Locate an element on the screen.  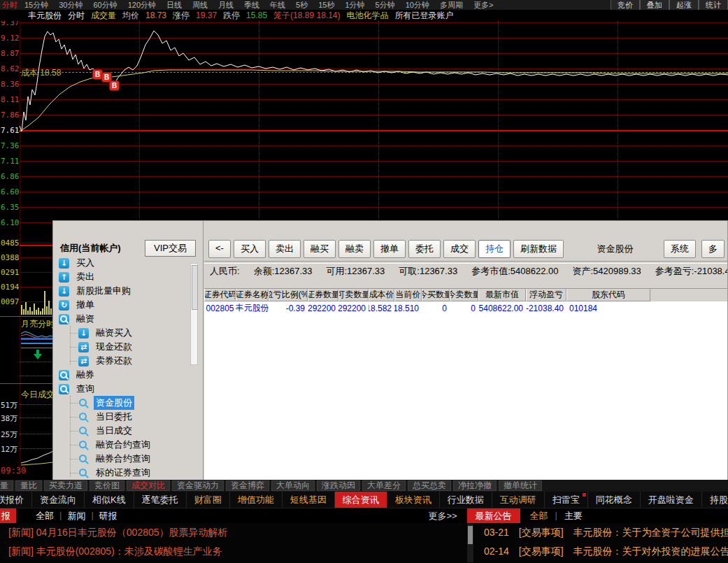
trade-menu-item: 当日成交 is located at coordinates (128, 431).